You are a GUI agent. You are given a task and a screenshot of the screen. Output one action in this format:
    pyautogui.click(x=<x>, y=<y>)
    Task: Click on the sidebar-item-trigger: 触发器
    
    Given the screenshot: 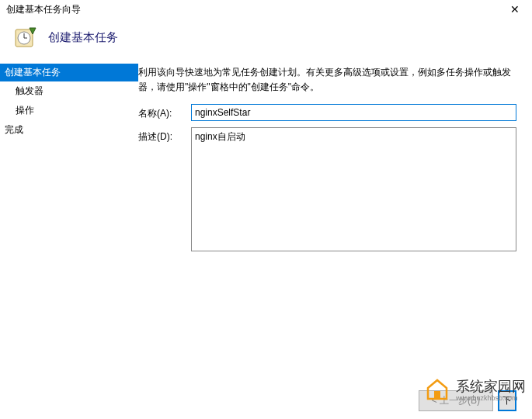 What is the action you would take?
    pyautogui.click(x=69, y=92)
    